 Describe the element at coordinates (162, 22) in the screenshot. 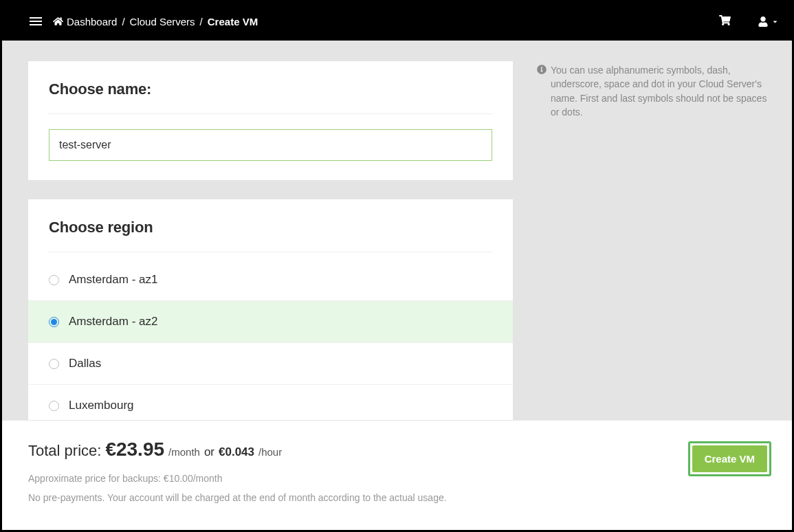

I see `breadcrumb-cloud-servers: Cloud Servers` at that location.